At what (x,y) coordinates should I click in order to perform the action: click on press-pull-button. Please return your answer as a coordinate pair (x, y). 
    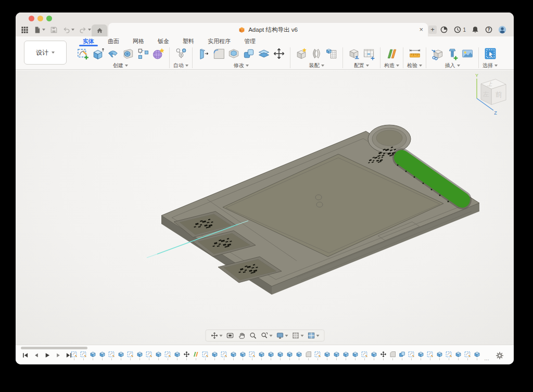
    Looking at the image, I should click on (204, 54).